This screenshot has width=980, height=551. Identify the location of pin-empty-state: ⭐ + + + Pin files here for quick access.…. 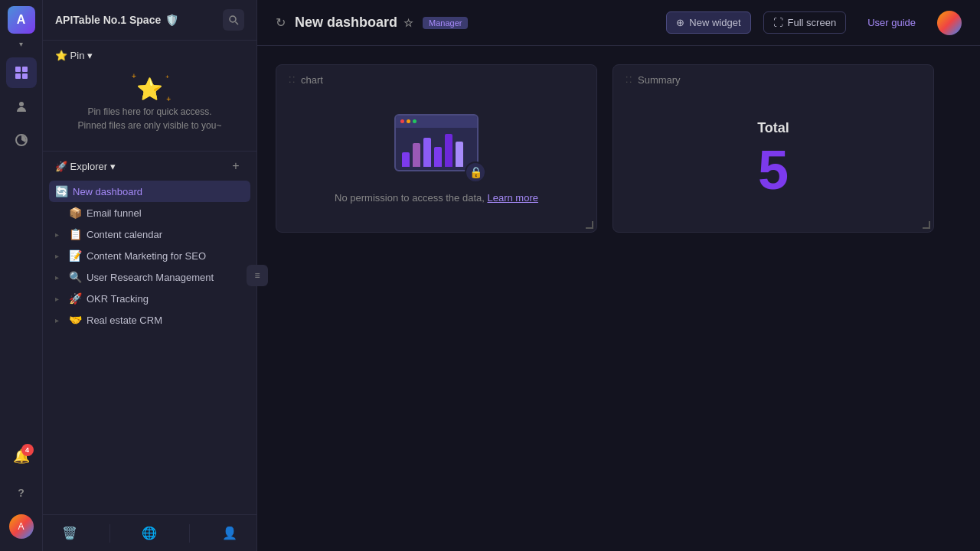
(150, 104).